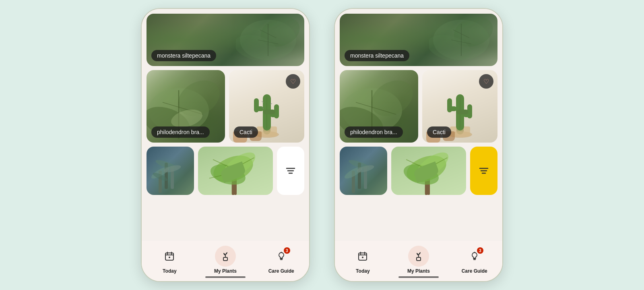 The height and width of the screenshot is (290, 644). Describe the element at coordinates (184, 56) in the screenshot. I see `top-plant-label-left: monstera siltepecana` at that location.